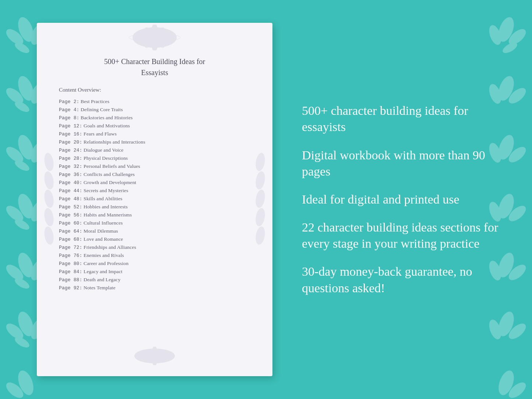  Describe the element at coordinates (155, 142) in the screenshot. I see `toc-item: Page 20: Relationships and Interactions` at that location.